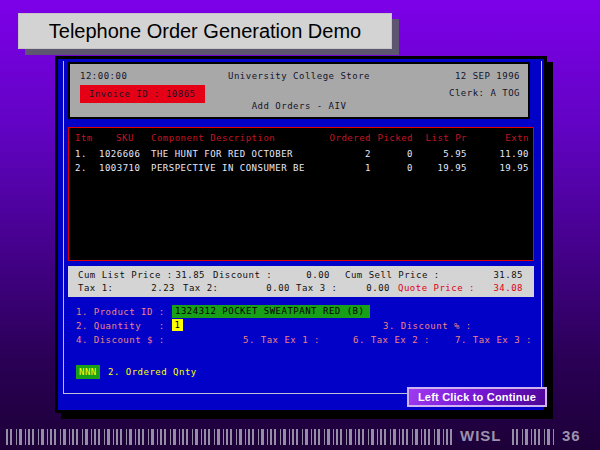 The width and height of the screenshot is (600, 450). What do you see at coordinates (242, 275) in the screenshot?
I see `discount-label: Discount :` at bounding box center [242, 275].